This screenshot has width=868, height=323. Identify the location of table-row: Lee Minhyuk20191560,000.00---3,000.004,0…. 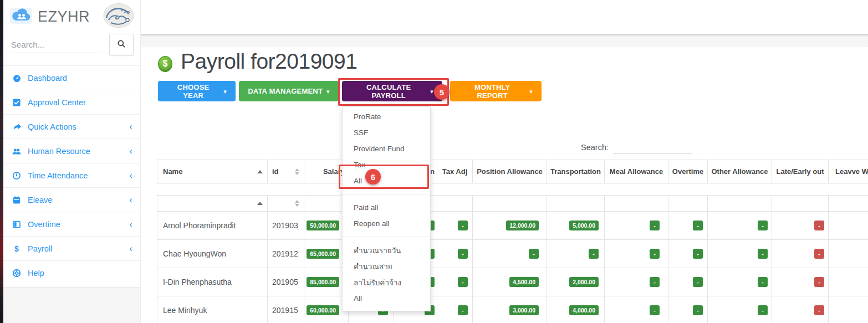
(513, 310).